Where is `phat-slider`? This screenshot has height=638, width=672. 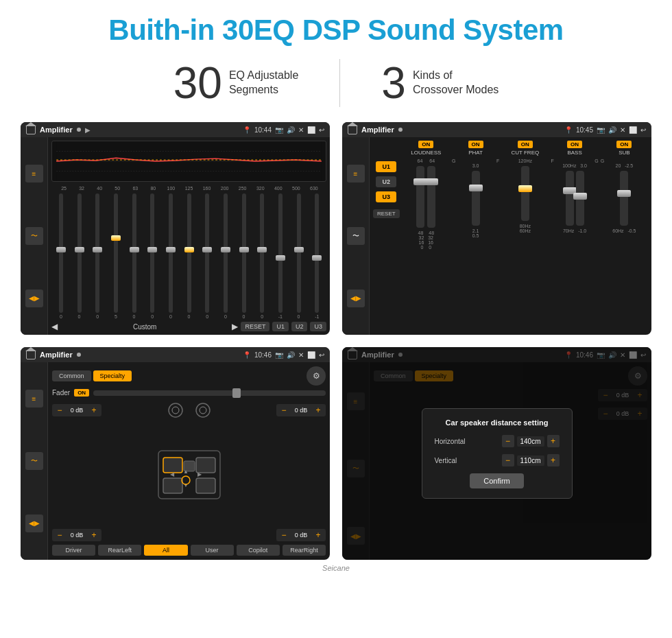 phat-slider is located at coordinates (476, 198).